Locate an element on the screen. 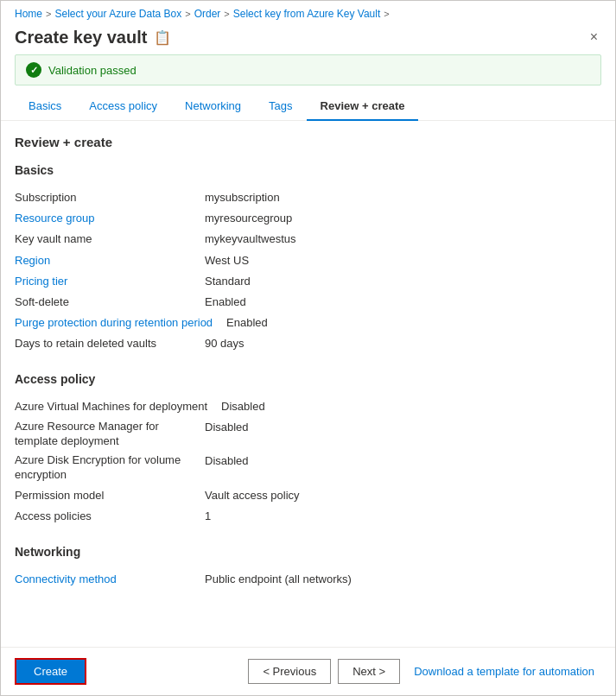 This screenshot has width=616, height=696. label-purge-protection: Purge protection during retention period is located at coordinates (121, 323).